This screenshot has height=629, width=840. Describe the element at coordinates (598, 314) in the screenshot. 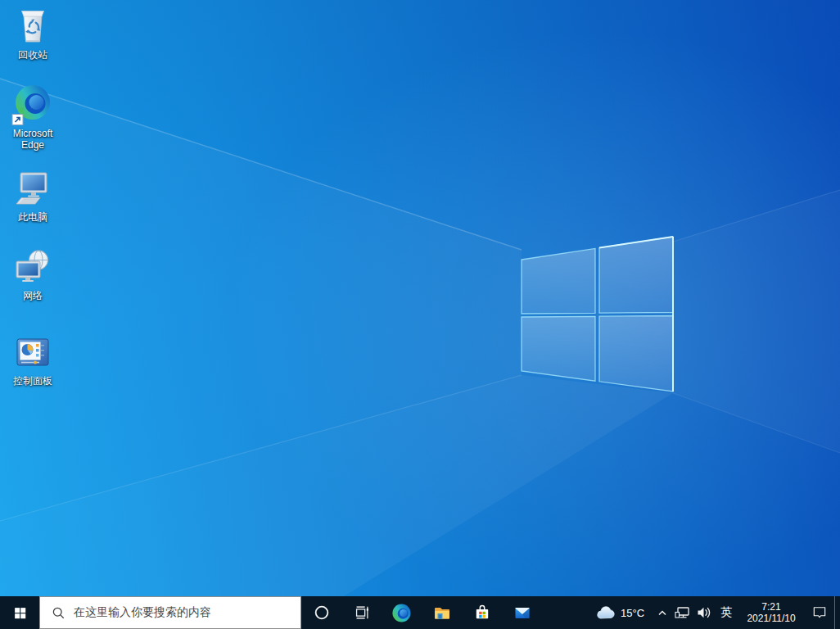

I see `windows-logo` at that location.